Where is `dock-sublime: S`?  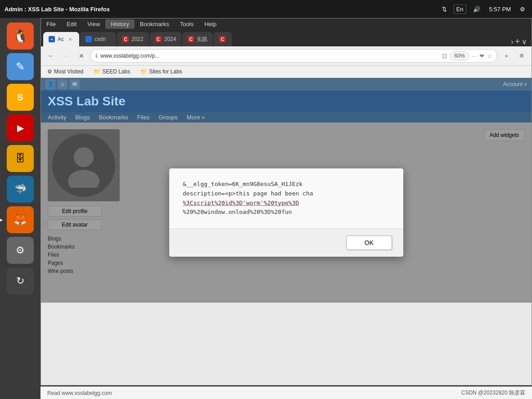
dock-sublime: S is located at coordinates (20, 97).